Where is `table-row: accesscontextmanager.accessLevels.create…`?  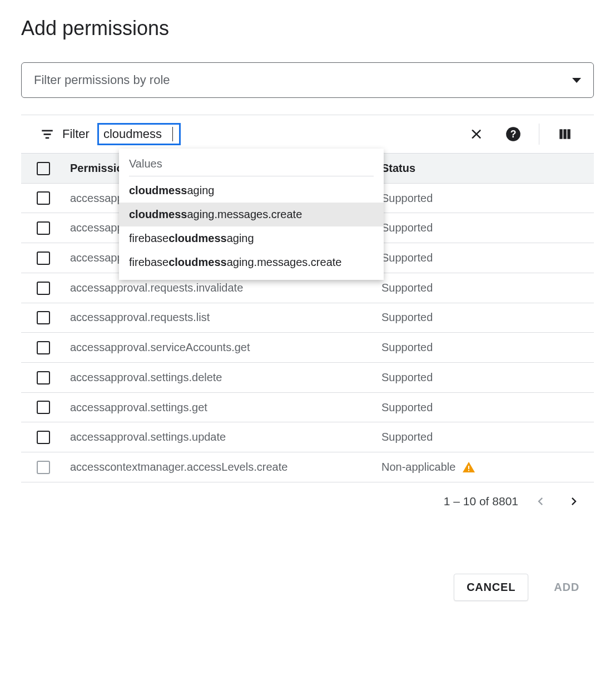
table-row: accesscontextmanager.accessLevels.create… is located at coordinates (308, 467).